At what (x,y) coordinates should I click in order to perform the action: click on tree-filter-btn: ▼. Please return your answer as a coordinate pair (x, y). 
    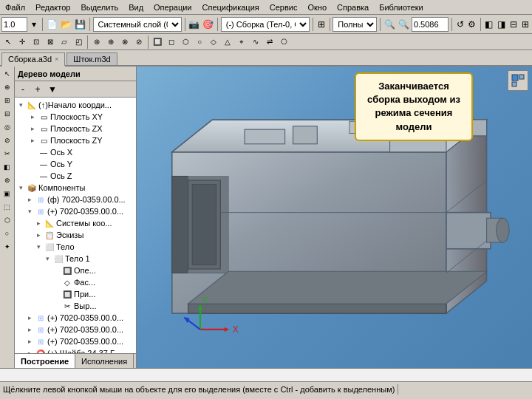
    Looking at the image, I should click on (52, 89).